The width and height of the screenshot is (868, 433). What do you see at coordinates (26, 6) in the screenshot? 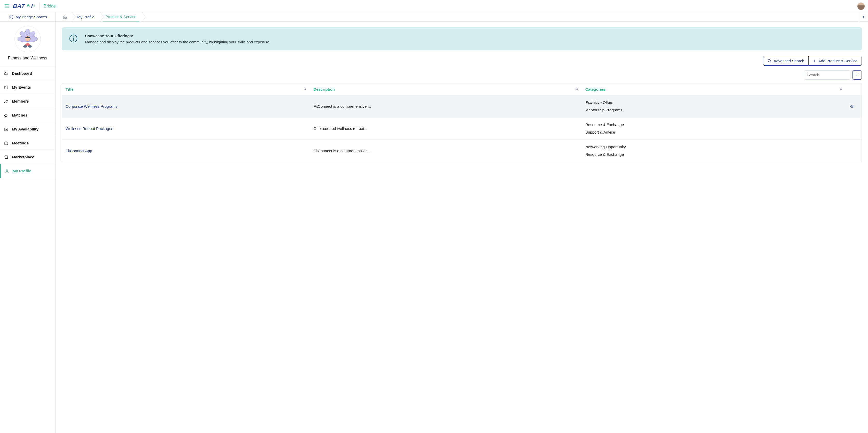
I see `brand-logo: BAT I ®` at bounding box center [26, 6].